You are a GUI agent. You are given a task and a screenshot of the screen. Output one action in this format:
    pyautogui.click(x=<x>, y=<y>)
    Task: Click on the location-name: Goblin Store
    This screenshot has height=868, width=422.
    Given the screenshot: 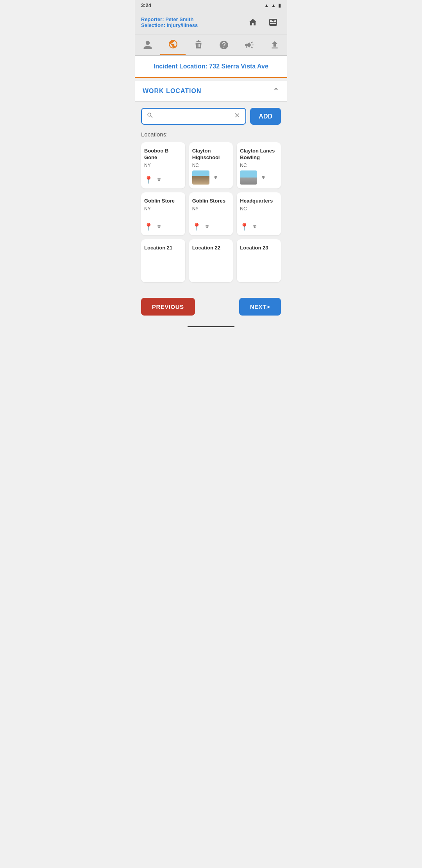 What is the action you would take?
    pyautogui.click(x=159, y=201)
    